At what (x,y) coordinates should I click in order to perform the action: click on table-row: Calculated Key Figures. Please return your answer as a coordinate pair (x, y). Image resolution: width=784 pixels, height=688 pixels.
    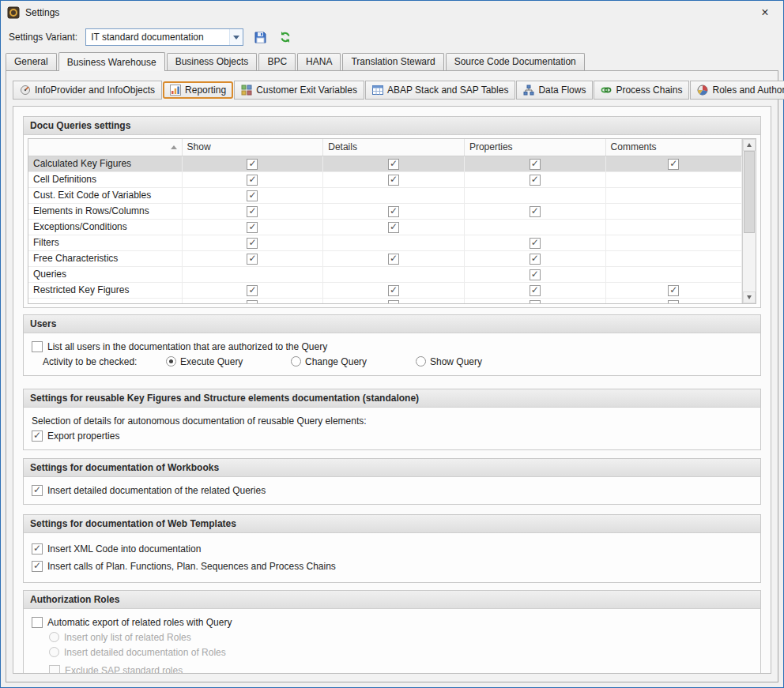
    Looking at the image, I should click on (386, 164).